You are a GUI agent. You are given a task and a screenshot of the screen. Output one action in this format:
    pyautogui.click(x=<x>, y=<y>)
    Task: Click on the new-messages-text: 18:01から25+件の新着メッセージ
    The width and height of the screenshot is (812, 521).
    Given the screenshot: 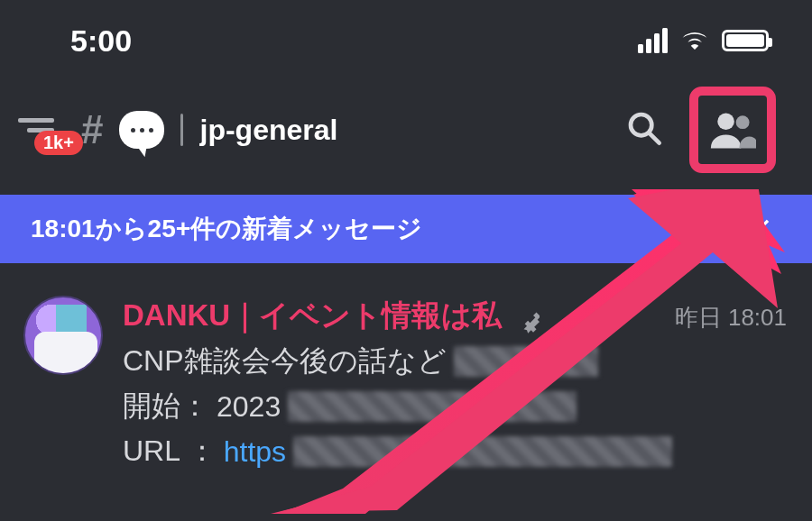 What is the action you would take?
    pyautogui.click(x=226, y=229)
    